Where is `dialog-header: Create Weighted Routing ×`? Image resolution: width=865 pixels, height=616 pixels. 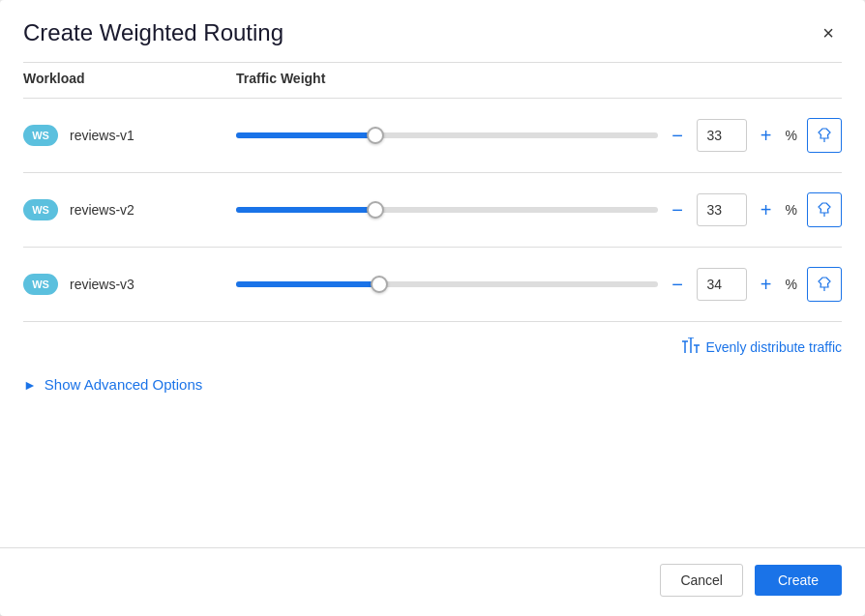
dialog-header: Create Weighted Routing × is located at coordinates (432, 31).